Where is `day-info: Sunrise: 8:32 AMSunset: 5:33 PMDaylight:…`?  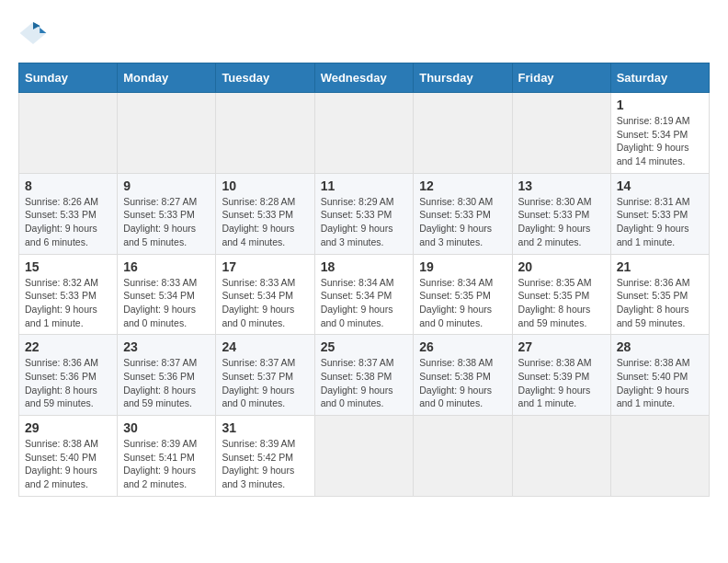
day-info: Sunrise: 8:32 AMSunset: 5:33 PMDaylight:… is located at coordinates (68, 304).